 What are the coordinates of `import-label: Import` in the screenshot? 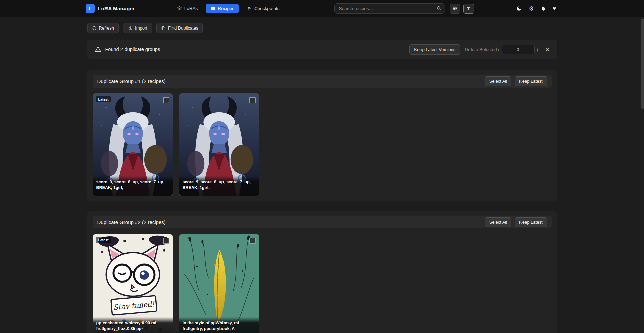 It's located at (141, 28).